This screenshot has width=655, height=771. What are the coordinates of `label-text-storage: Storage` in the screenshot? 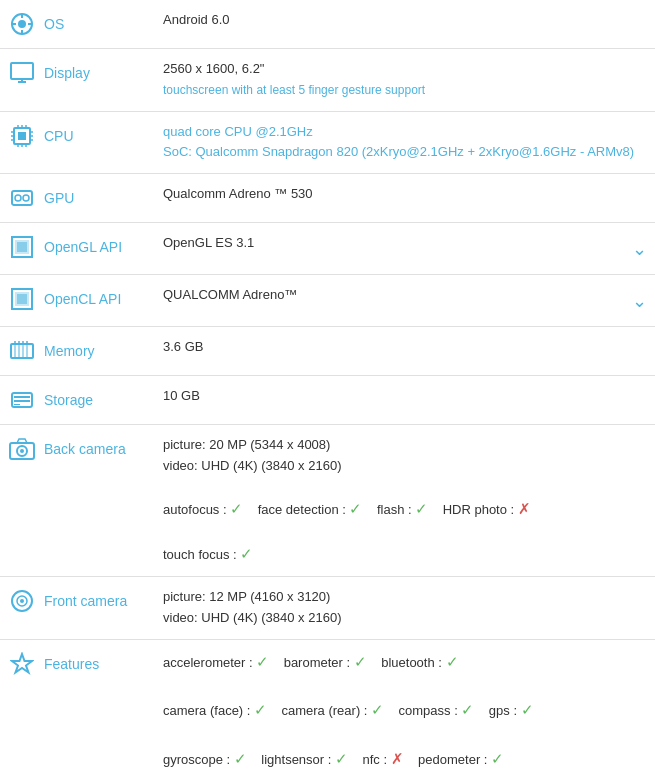 It's located at (68, 400).